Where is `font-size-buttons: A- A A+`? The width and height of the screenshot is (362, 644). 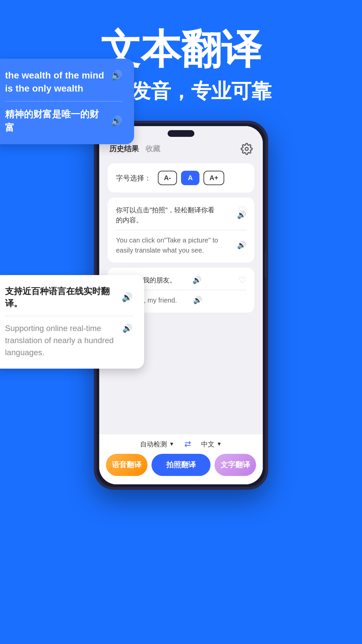
font-size-buttons: A- A A+ is located at coordinates (191, 178).